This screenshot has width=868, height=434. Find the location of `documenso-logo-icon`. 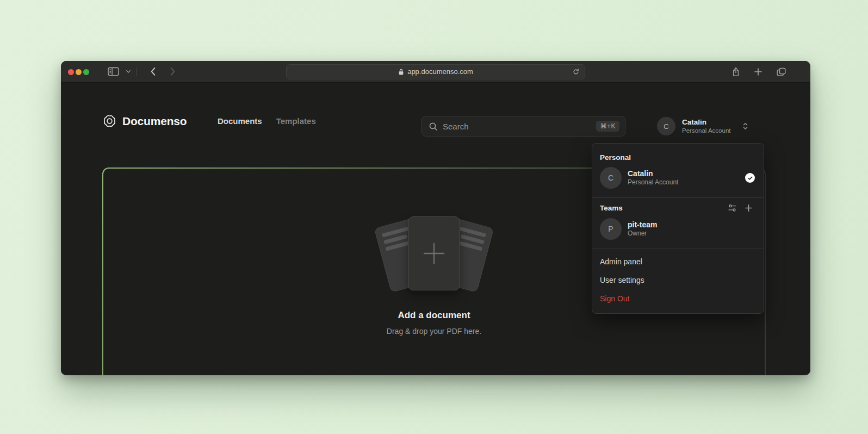

documenso-logo-icon is located at coordinates (110, 121).